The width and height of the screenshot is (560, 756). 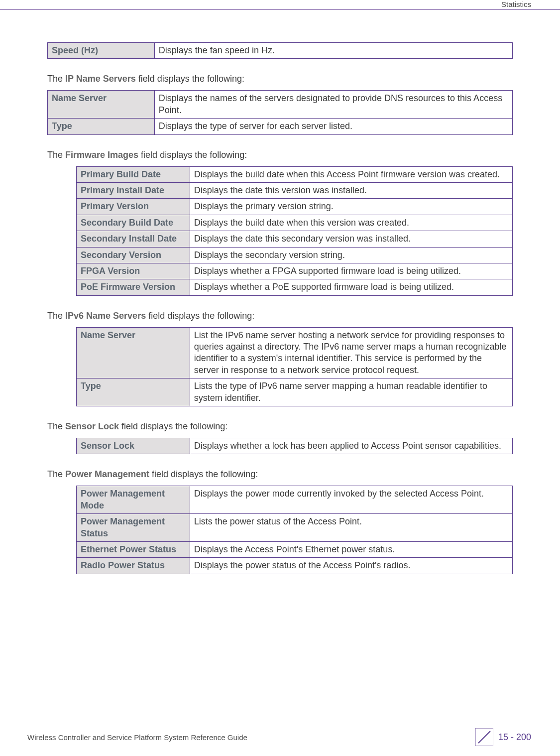 What do you see at coordinates (280, 113) in the screenshot?
I see `ip-name-servers-table: Name Server Displays the names of the se…` at bounding box center [280, 113].